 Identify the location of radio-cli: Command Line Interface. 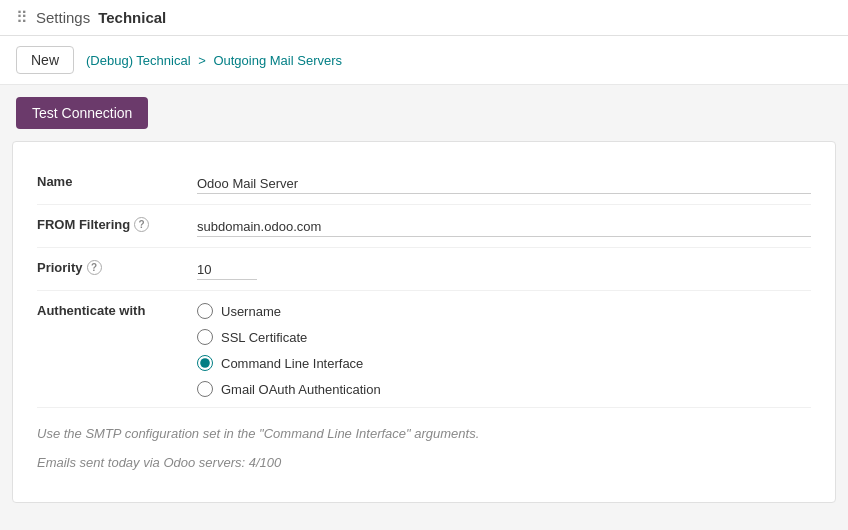
(504, 363).